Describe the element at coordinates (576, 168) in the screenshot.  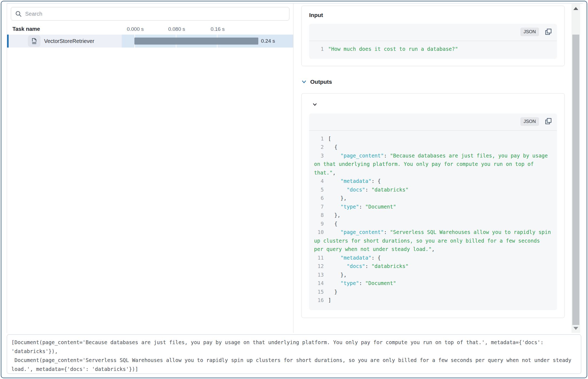
I see `vertical-scrollbar` at that location.